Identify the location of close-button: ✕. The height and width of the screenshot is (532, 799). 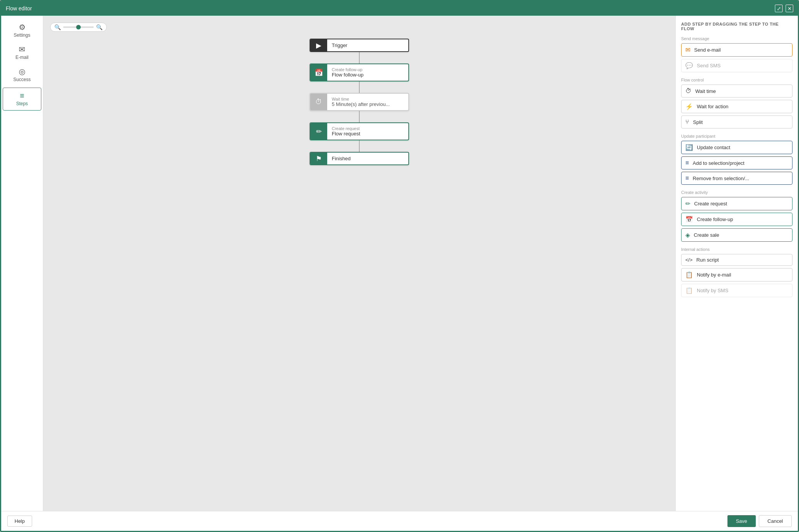
(789, 8).